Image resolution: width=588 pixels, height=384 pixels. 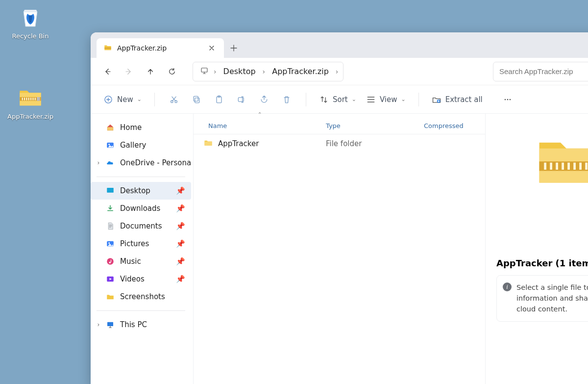 What do you see at coordinates (238, 144) in the screenshot?
I see `item-name: AppTracker` at bounding box center [238, 144].